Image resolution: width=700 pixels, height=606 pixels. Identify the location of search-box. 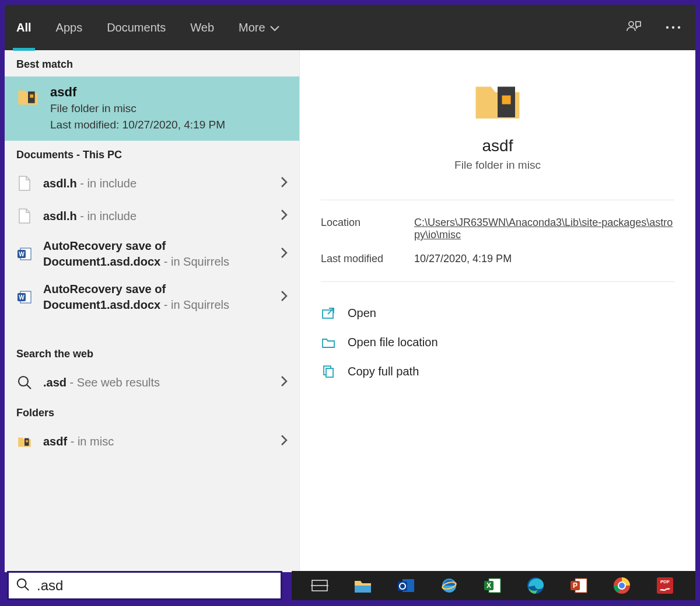
(145, 586).